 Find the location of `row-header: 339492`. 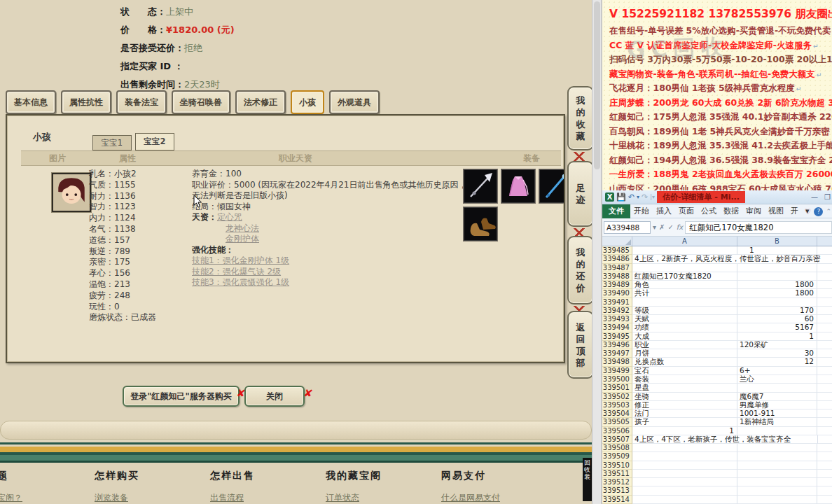

row-header: 339492 is located at coordinates (618, 311).